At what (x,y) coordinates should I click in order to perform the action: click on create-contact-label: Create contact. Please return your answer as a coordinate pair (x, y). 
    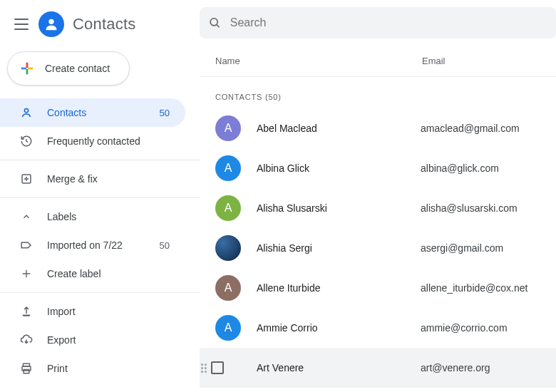
    Looking at the image, I should click on (77, 68).